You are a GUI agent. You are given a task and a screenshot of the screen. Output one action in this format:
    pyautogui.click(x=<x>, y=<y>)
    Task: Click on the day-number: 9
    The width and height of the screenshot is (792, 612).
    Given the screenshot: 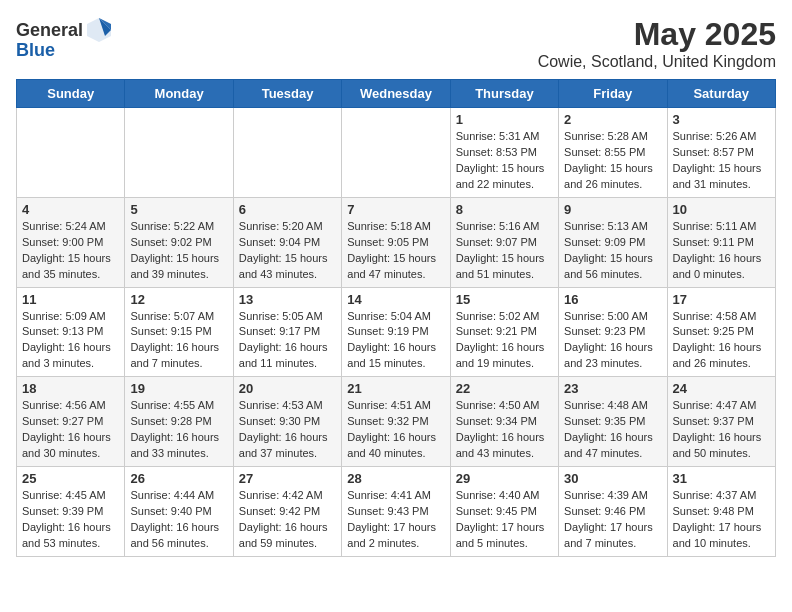 What is the action you would take?
    pyautogui.click(x=612, y=210)
    